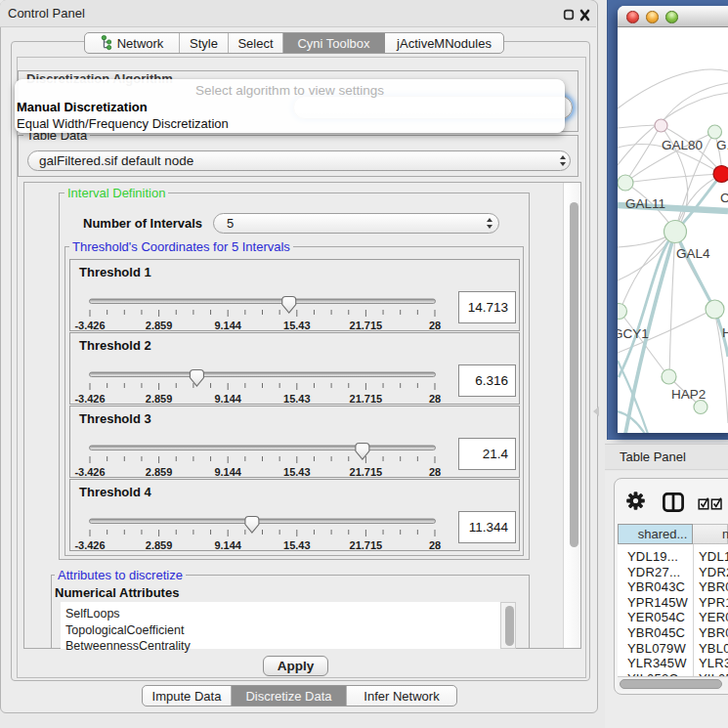 The height and width of the screenshot is (728, 728). What do you see at coordinates (688, 395) in the screenshot?
I see `svg-text: HAP2` at bounding box center [688, 395].